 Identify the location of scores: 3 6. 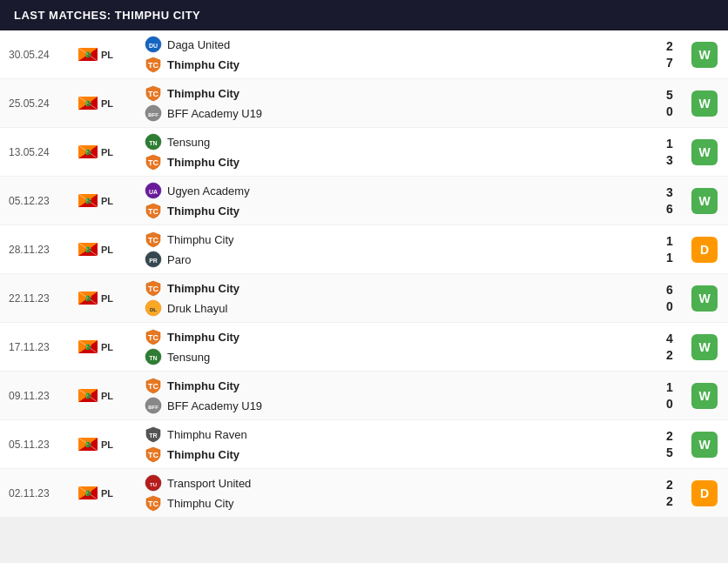
(670, 200).